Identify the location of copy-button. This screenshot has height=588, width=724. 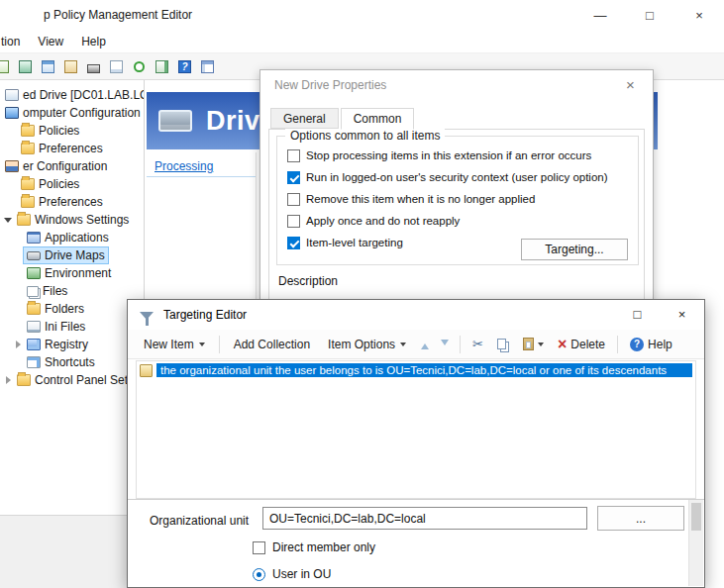
(503, 344).